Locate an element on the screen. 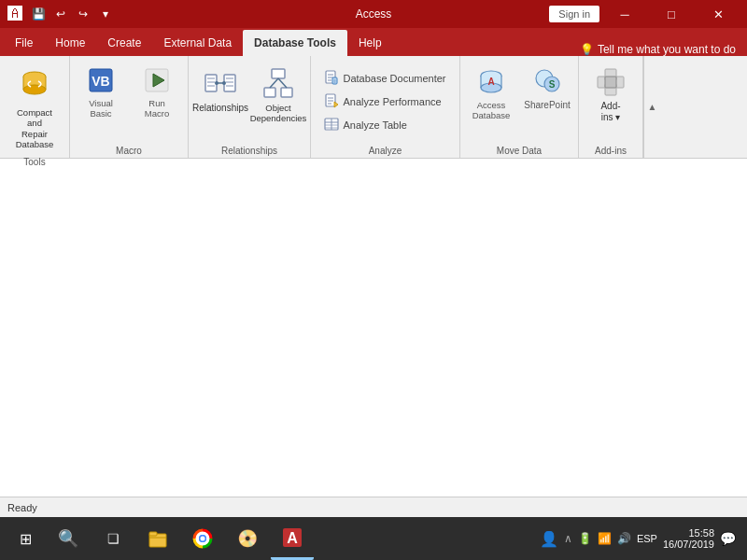 The height and width of the screenshot is (560, 747). tell-me-icon: 💡 is located at coordinates (586, 49).